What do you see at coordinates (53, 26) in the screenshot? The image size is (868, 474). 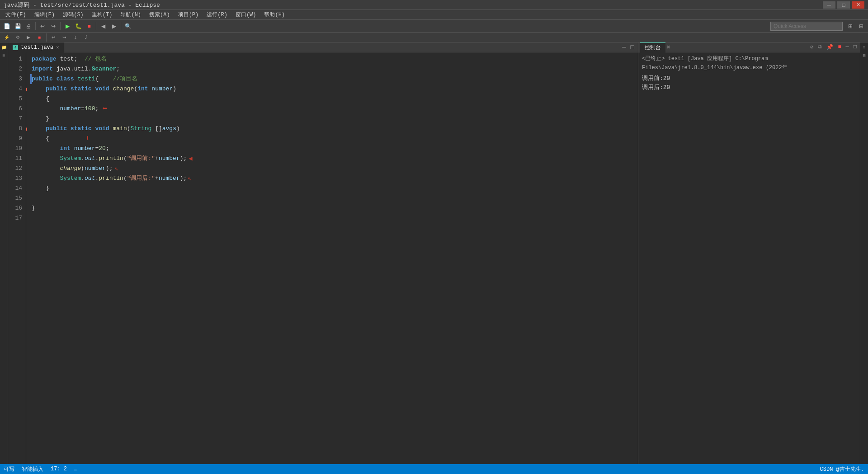 I see `redo-button: ↪` at bounding box center [53, 26].